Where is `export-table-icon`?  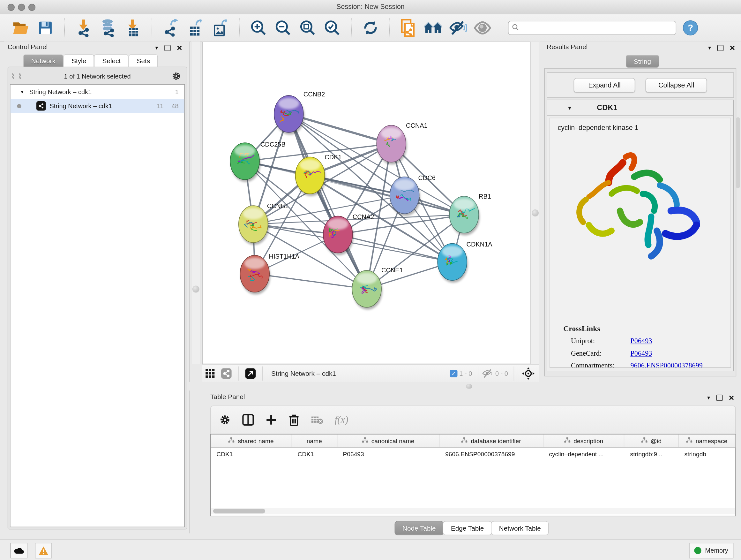 export-table-icon is located at coordinates (196, 28).